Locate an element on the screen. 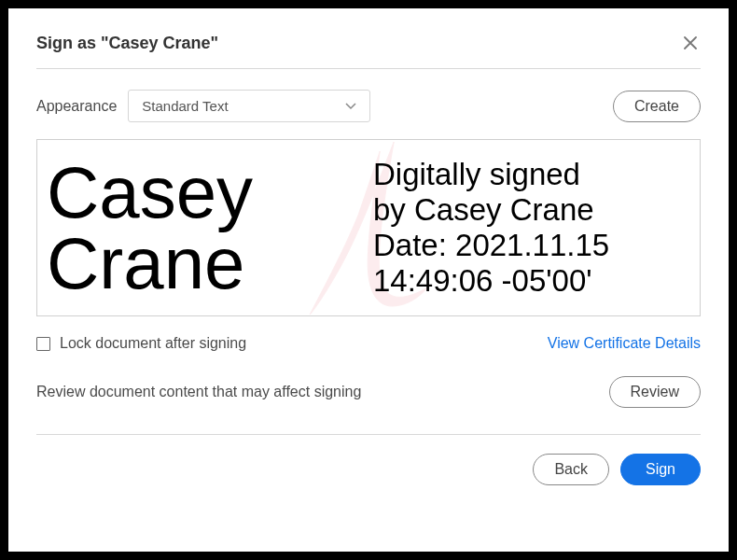 This screenshot has width=737, height=560. chevron-down-icon is located at coordinates (351, 106).